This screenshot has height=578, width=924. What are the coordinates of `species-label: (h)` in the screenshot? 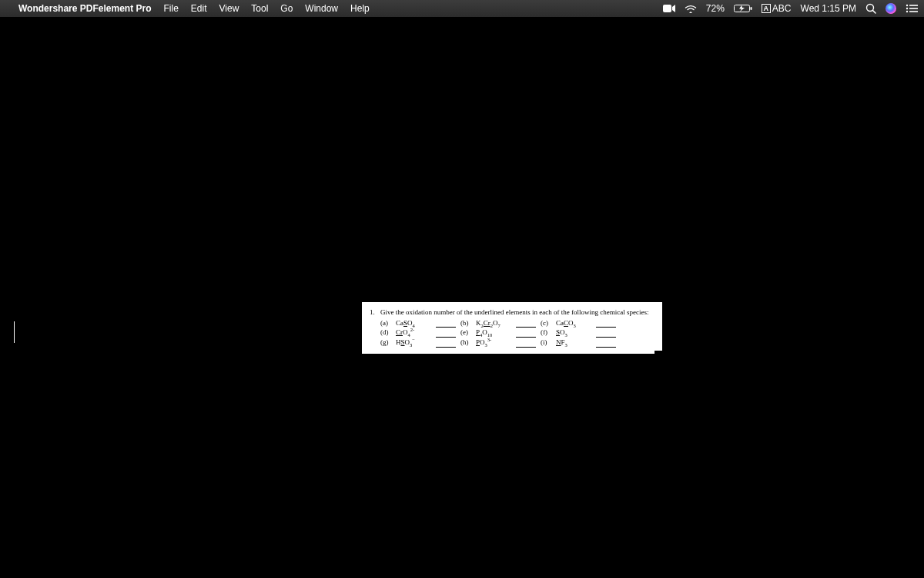 It's located at (466, 343).